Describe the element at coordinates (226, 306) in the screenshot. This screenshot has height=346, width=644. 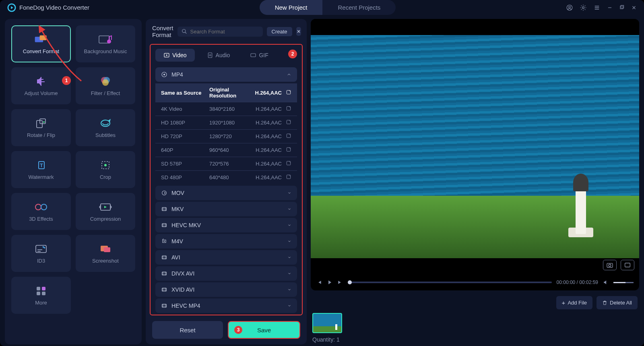
I see `format-accordion-hevc-mp4: HEVC MP4` at that location.